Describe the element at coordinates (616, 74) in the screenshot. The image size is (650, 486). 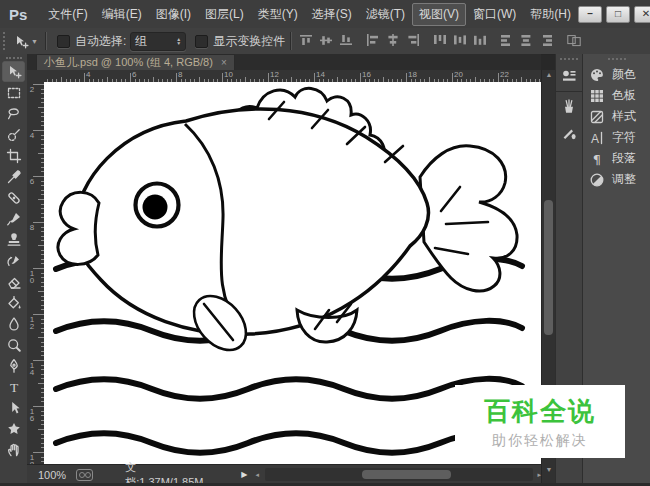
I see `panel-button-颜色: 颜色` at that location.